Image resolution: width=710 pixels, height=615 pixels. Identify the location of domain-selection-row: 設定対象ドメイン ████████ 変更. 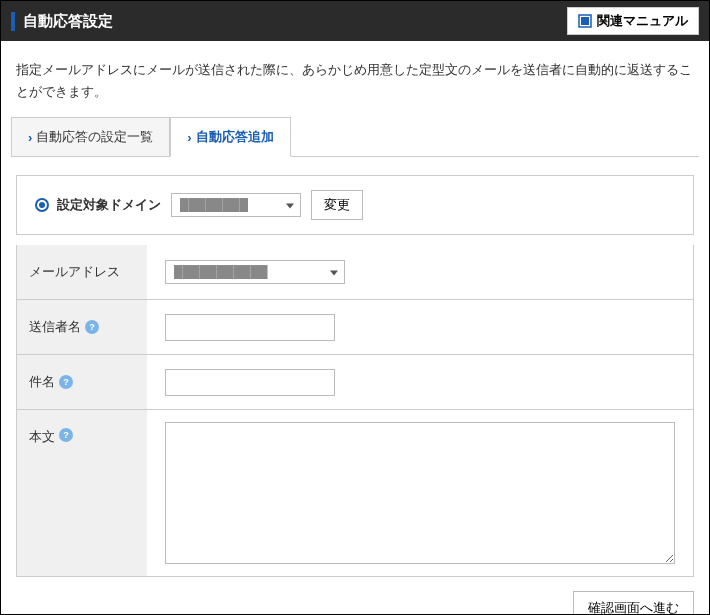
(355, 205).